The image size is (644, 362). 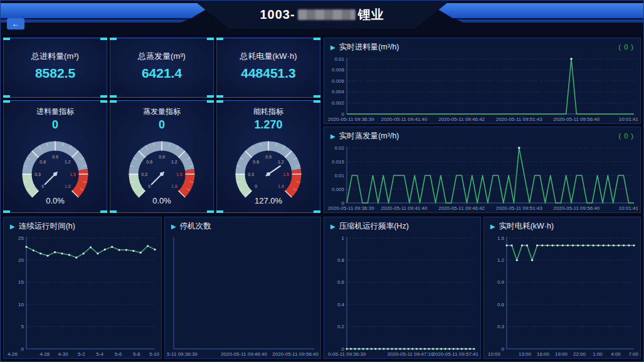 What do you see at coordinates (196, 227) in the screenshot?
I see `chart-title: 停机次数` at bounding box center [196, 227].